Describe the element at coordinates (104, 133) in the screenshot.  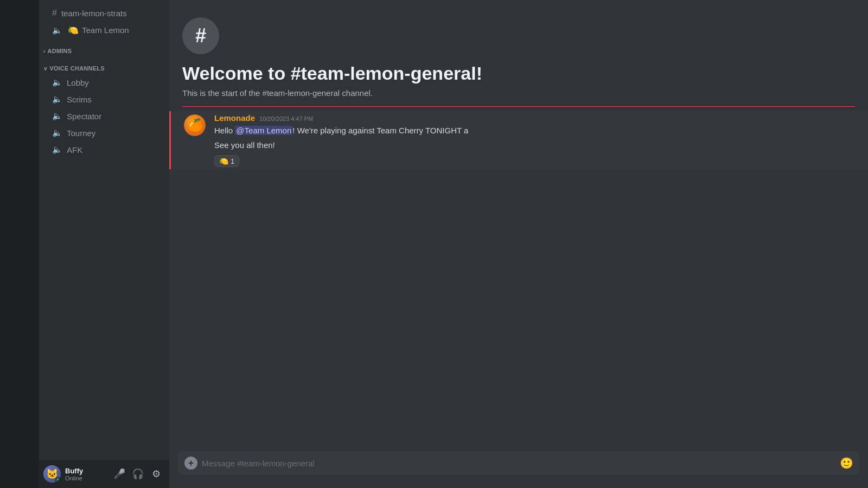
I see `sidebar-item-tourney: 🔈 Tourney` at that location.